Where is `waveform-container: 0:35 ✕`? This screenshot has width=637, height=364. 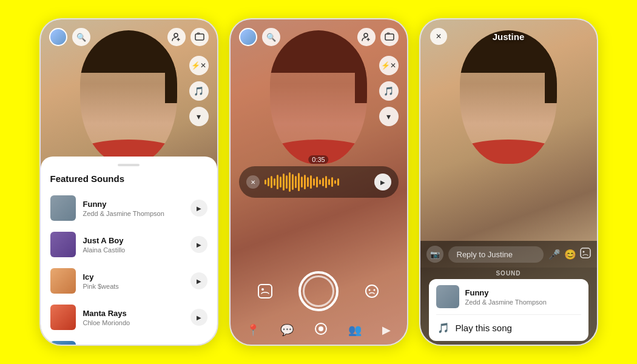 waveform-container: 0:35 ✕ is located at coordinates (319, 182).